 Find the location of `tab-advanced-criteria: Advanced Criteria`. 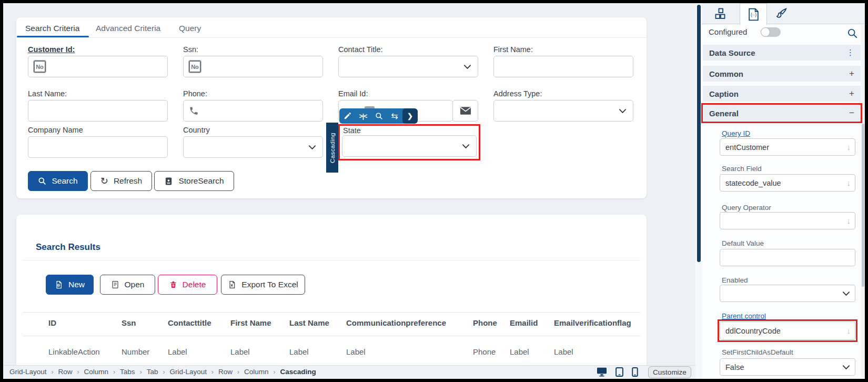

tab-advanced-criteria: Advanced Criteria is located at coordinates (128, 28).